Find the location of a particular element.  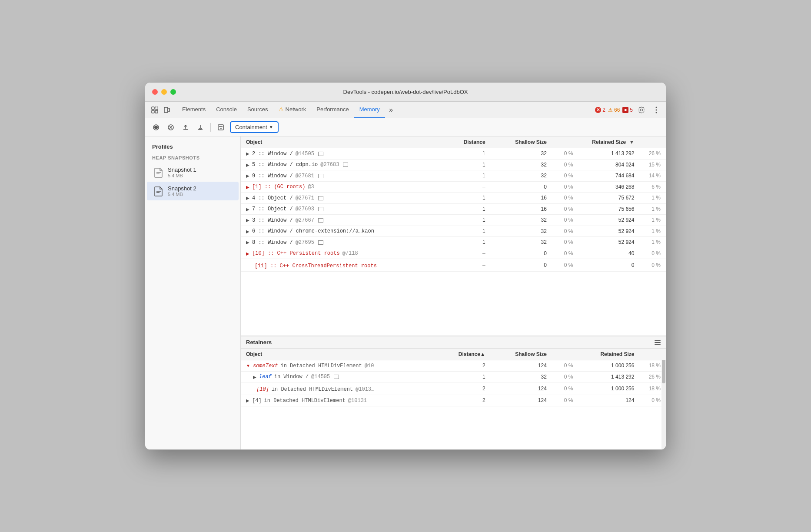

sub-divider is located at coordinates (210, 127).